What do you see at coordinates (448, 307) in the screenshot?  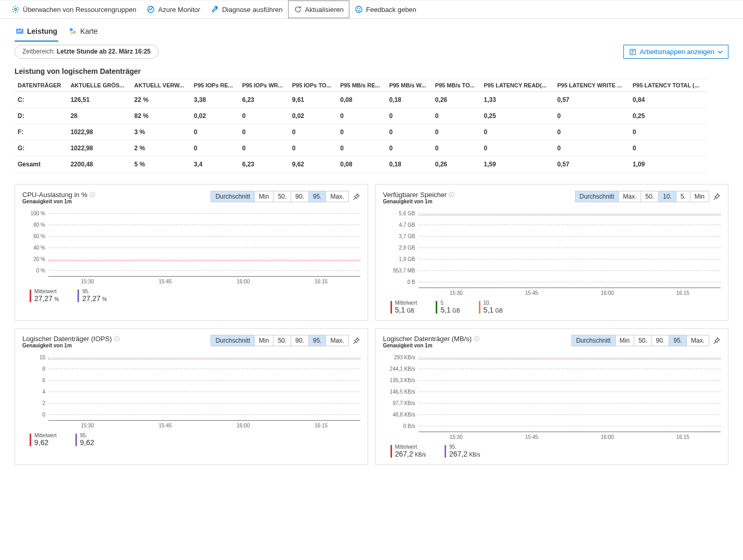 I see `legend-item: 5. 5,1 GB` at bounding box center [448, 307].